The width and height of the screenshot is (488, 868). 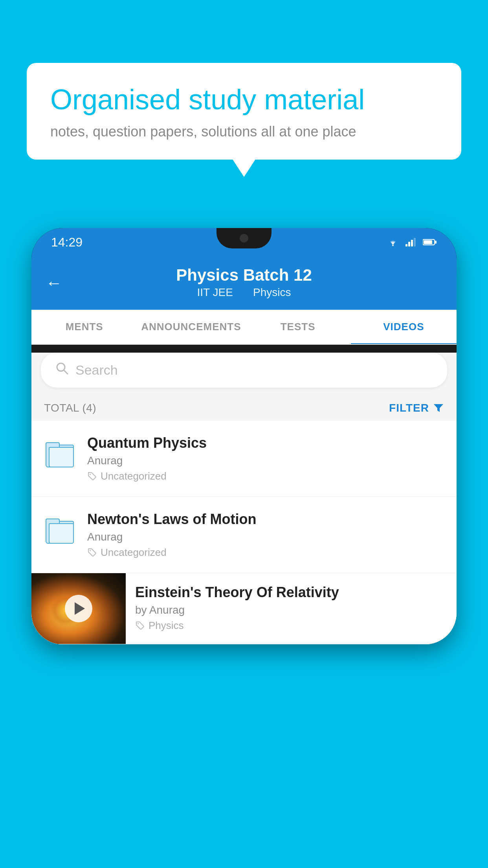 What do you see at coordinates (430, 242) in the screenshot?
I see `battery-icon` at bounding box center [430, 242].